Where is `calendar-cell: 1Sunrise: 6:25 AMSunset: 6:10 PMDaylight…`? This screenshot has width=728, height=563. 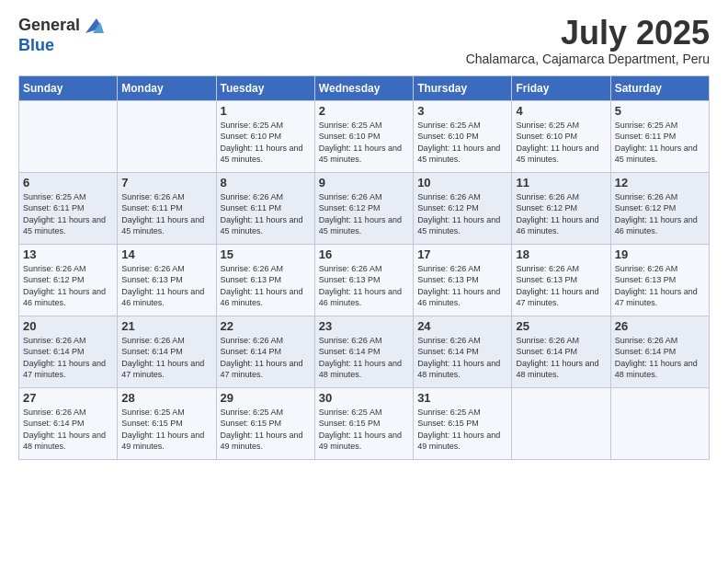 calendar-cell: 1Sunrise: 6:25 AMSunset: 6:10 PMDaylight… is located at coordinates (265, 136).